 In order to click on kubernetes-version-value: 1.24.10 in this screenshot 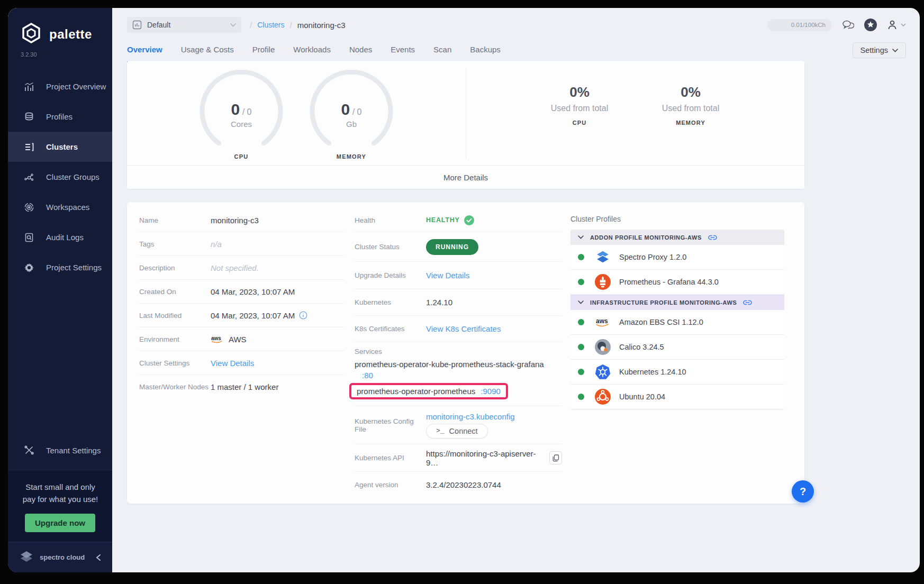, I will do `click(439, 303)`.